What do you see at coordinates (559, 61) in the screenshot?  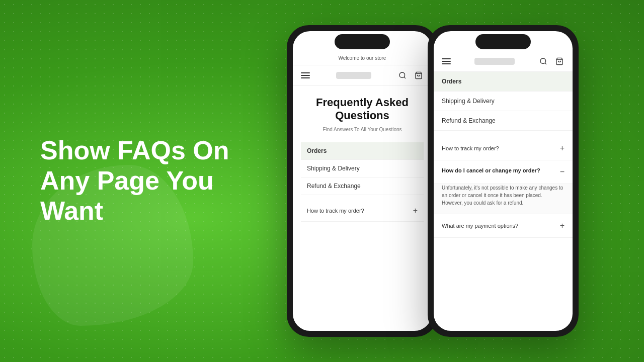 I see `phone2-cart-icon` at bounding box center [559, 61].